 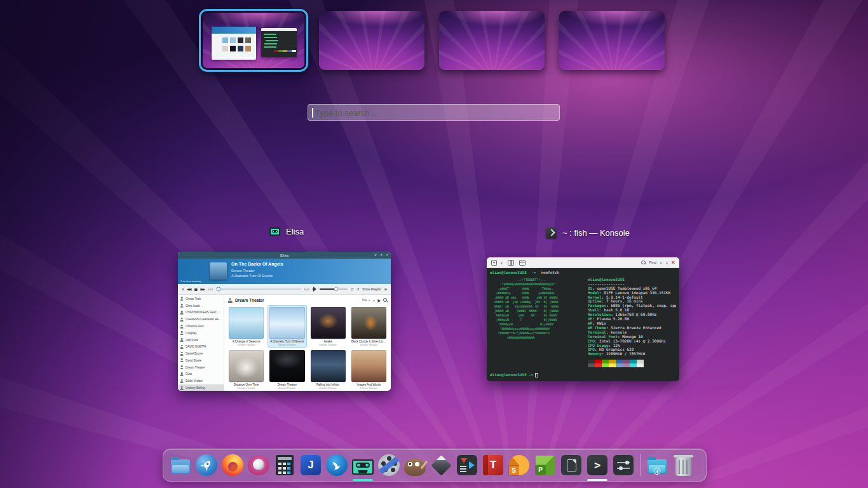 I want to click on album-item: Images And Words Dream Theater, so click(x=369, y=370).